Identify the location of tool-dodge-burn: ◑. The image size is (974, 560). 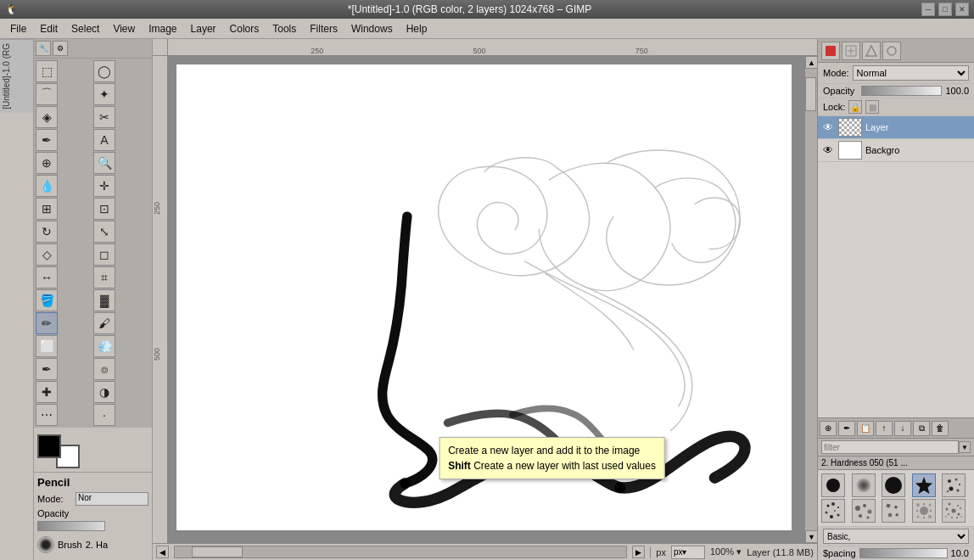
(104, 392).